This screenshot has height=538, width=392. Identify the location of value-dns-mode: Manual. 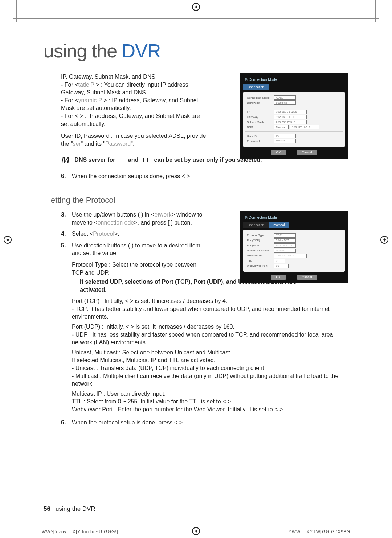
(281, 127).